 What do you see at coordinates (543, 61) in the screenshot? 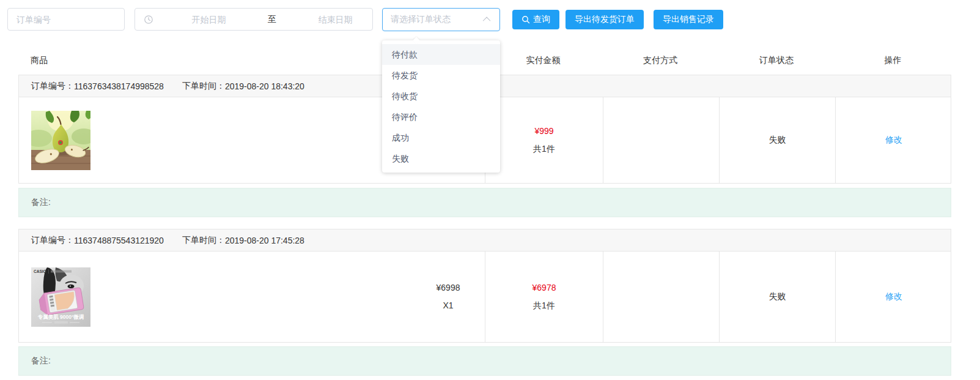
I see `column-header-paid-amount: 实付金额` at bounding box center [543, 61].